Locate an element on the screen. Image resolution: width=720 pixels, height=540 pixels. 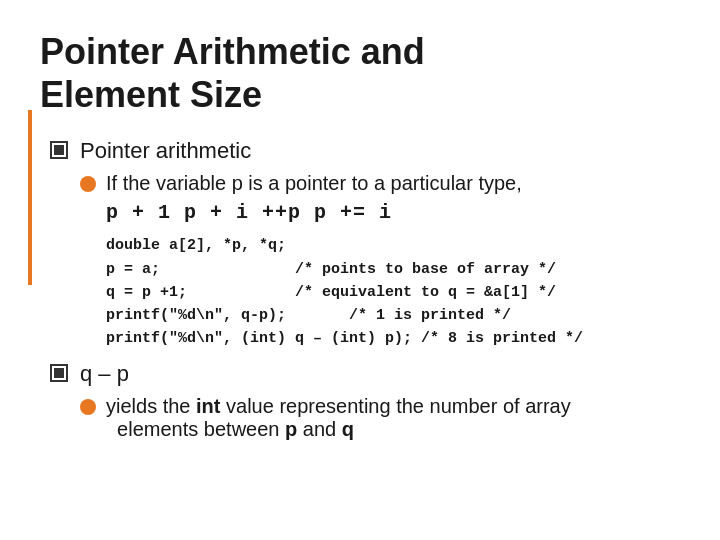
inline-code-arithmetic: p + 1 p + i ++p p += i is located at coordinates (393, 212).